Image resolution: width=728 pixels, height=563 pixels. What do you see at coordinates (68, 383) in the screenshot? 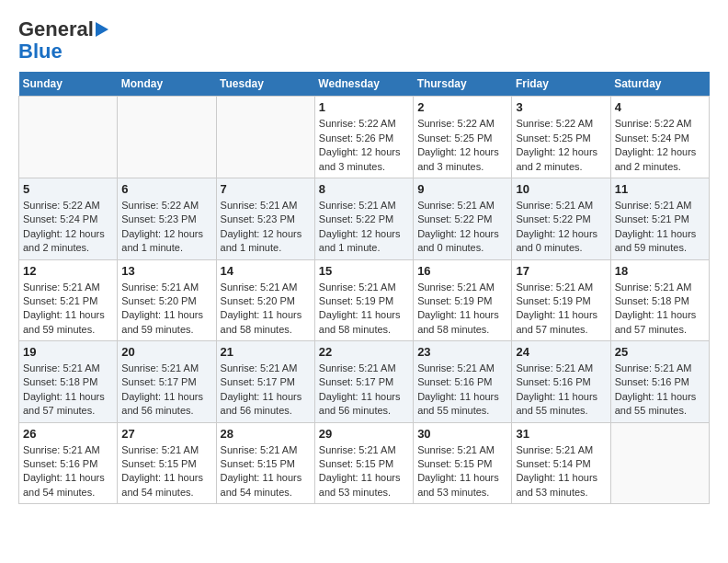
I see `calendar-cell: 19Sunrise: 5:21 AM Sunset: 5:18 PM Dayli…` at bounding box center [68, 383].